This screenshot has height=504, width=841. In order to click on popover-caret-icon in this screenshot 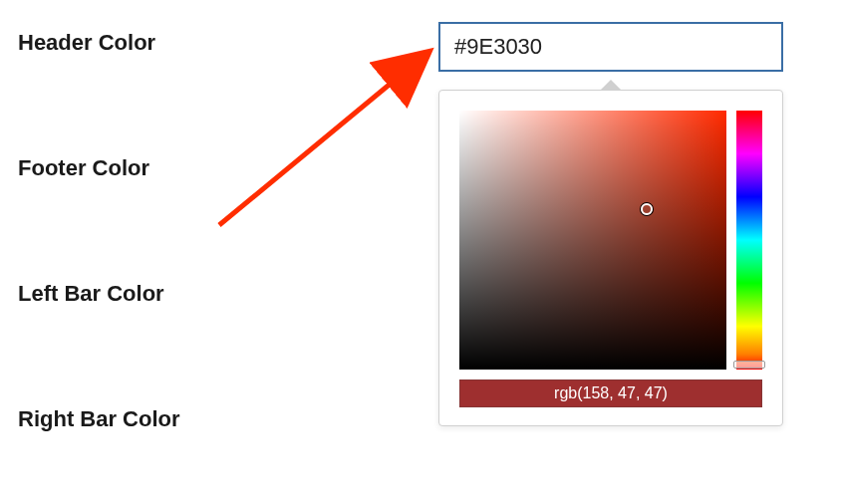, I will do `click(611, 86)`.